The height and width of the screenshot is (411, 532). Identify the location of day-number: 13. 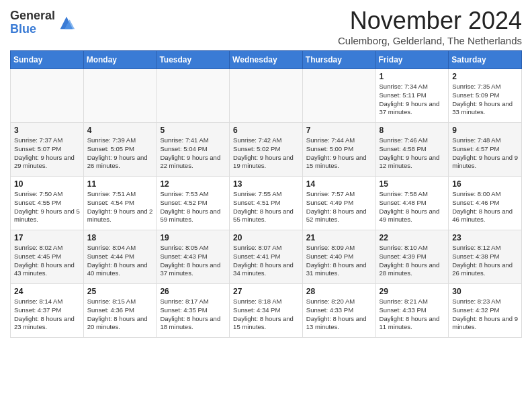
(266, 184).